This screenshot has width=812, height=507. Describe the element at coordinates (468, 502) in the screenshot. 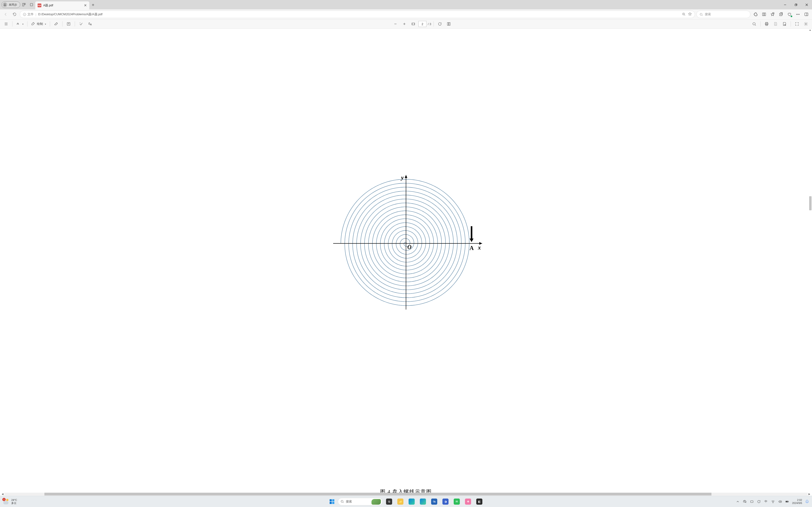

I see `taskbar-app-pink: ❖` at that location.